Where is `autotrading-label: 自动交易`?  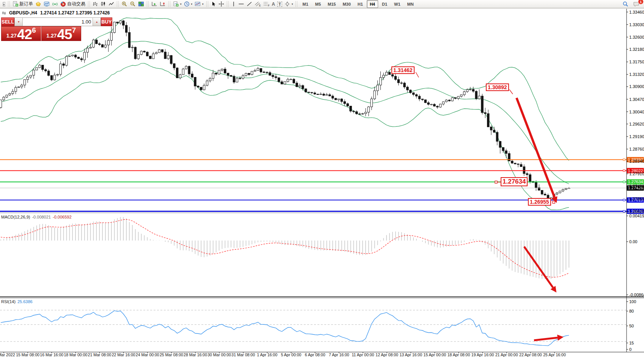 autotrading-label: 自动交易 is located at coordinates (76, 4).